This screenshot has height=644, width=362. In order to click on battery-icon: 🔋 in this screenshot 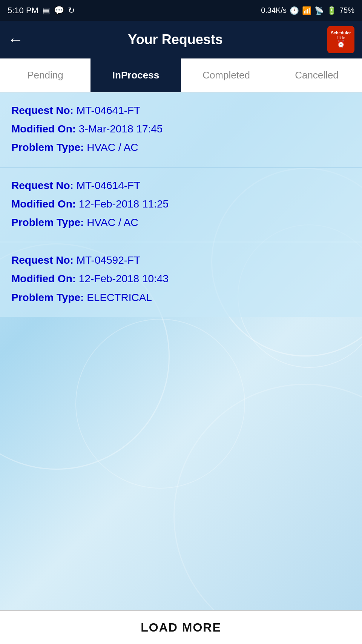, I will do `click(332, 11)`.